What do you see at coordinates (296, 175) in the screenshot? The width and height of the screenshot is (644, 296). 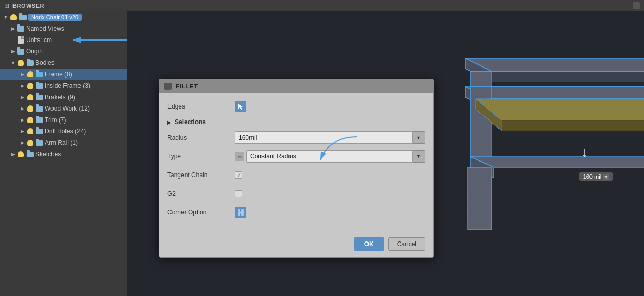 I see `tangent-chain-row: Tangent Chain` at bounding box center [296, 175].